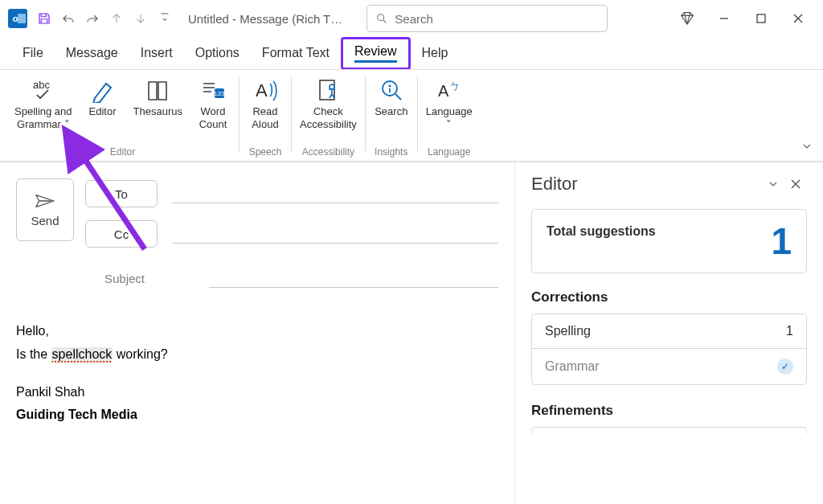 This screenshot has height=504, width=823. What do you see at coordinates (449, 90) in the screenshot?
I see `language-icon: Aㄅ` at bounding box center [449, 90].